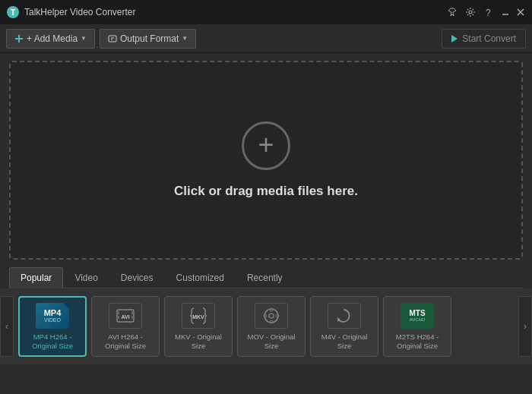  What do you see at coordinates (84, 38) in the screenshot?
I see `add-media-arrow-icon: ▼` at bounding box center [84, 38].